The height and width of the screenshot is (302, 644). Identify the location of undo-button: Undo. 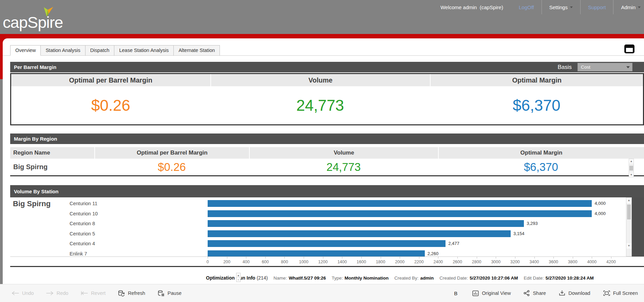
(23, 293).